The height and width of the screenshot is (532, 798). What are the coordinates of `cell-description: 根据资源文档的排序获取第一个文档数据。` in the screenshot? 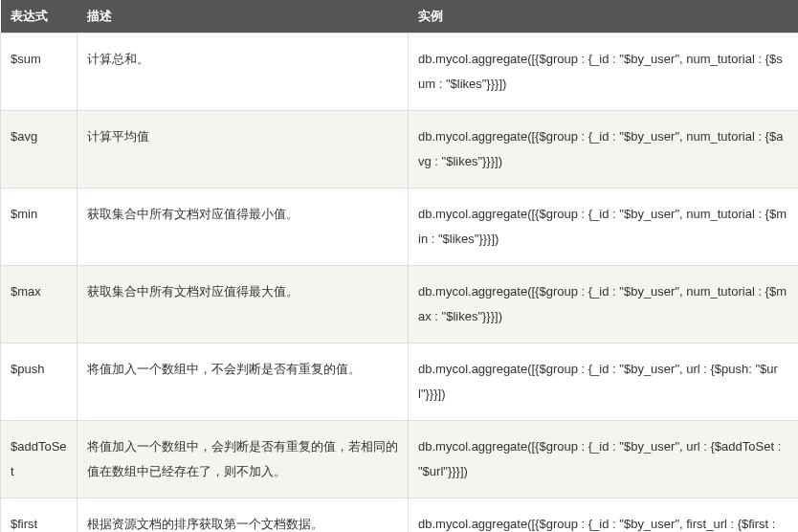 It's located at (243, 516).